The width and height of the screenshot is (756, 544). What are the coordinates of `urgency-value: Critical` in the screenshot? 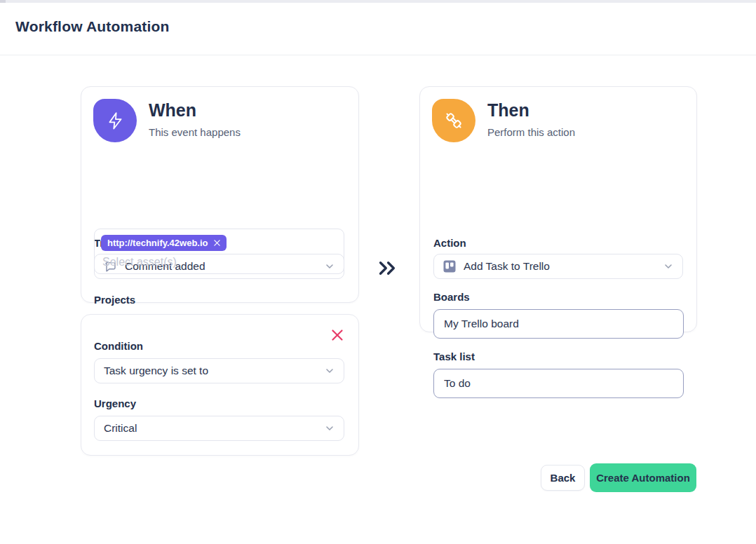 It's located at (121, 428).